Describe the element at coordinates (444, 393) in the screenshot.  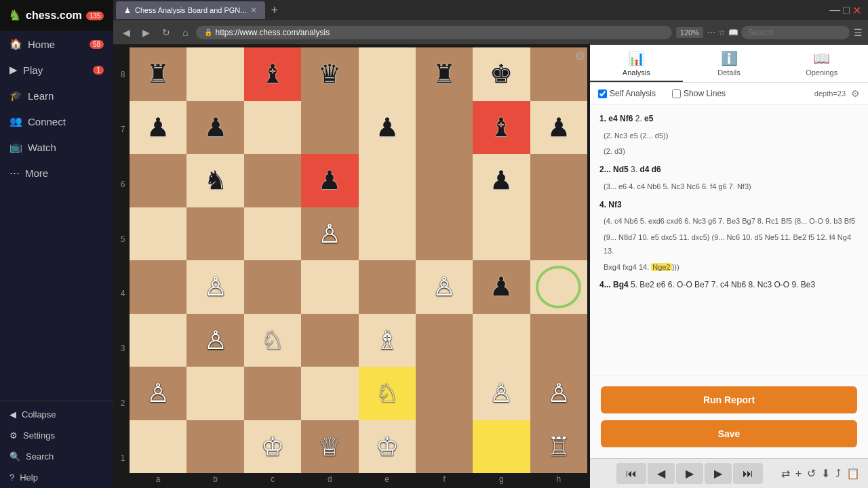
I see `square-f2` at that location.